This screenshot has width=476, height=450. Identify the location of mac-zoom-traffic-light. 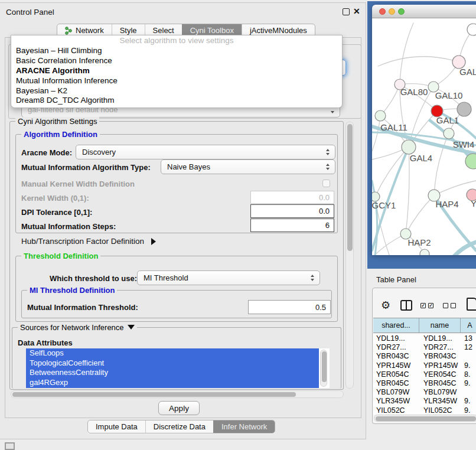
(402, 12).